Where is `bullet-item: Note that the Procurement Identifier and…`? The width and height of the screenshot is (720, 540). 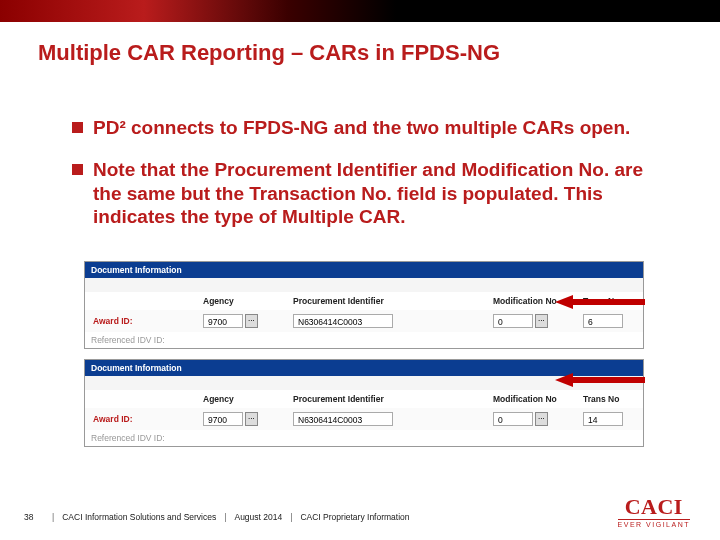 bullet-item: Note that the Procurement Identifier and… is located at coordinates (366, 194).